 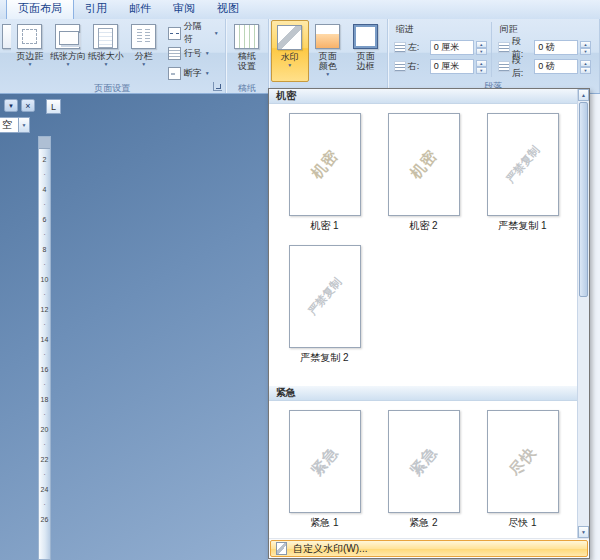 What do you see at coordinates (325, 164) in the screenshot?
I see `watermark-thumbnail: 机密` at bounding box center [325, 164].